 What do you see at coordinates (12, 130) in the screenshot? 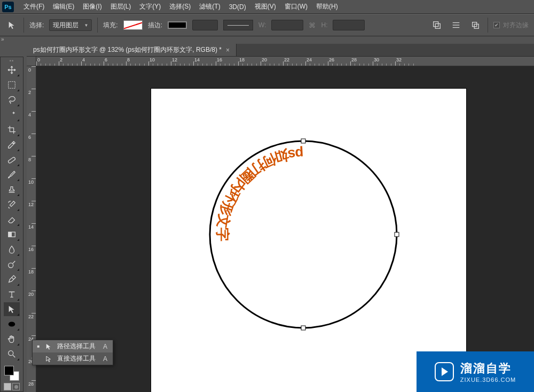
I see `crop-icon` at bounding box center [12, 130].